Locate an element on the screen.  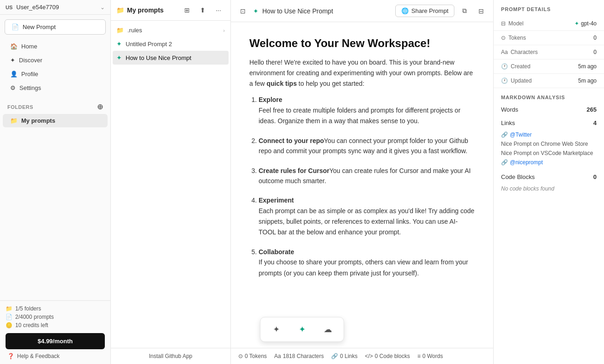
footer-code-blocks: </> 0 Code blocks is located at coordinates (387, 356).